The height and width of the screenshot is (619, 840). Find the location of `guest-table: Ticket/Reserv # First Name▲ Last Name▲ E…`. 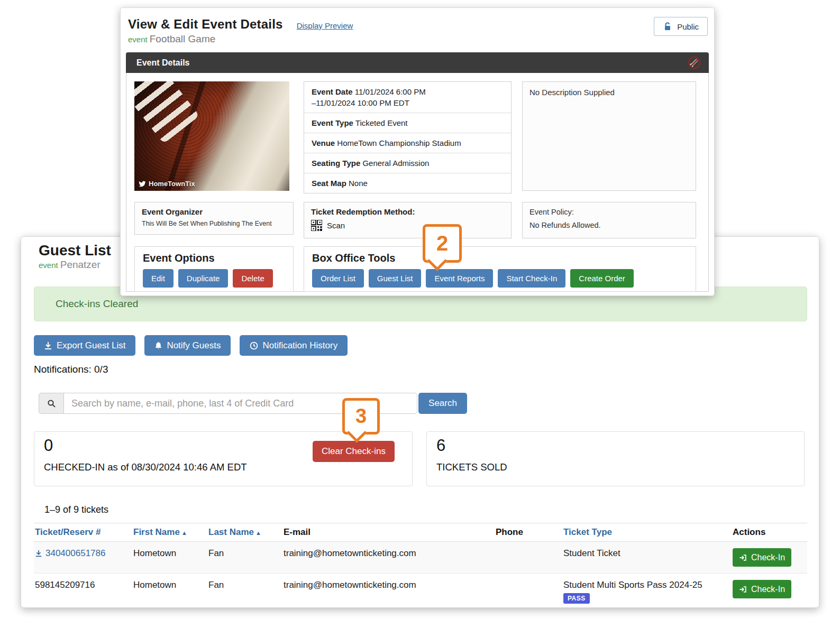

guest-table: Ticket/Reserv # First Name▲ Last Name▲ E… is located at coordinates (421, 566).